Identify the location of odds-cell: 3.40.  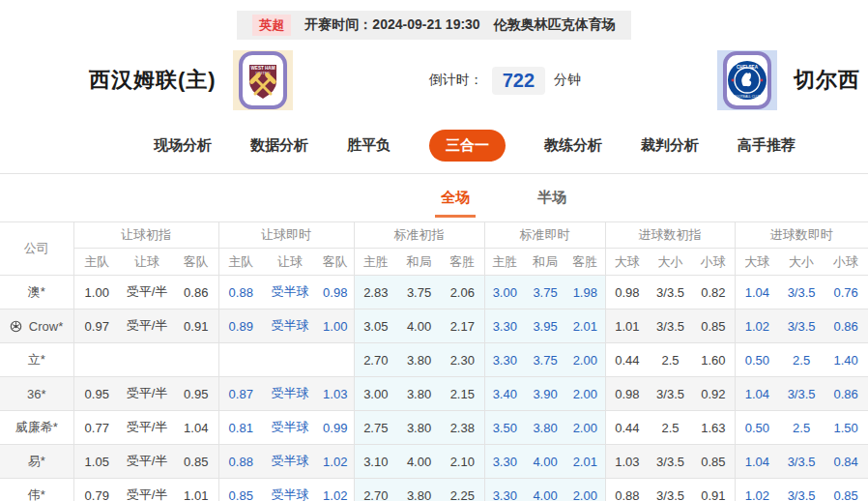
(505, 395).